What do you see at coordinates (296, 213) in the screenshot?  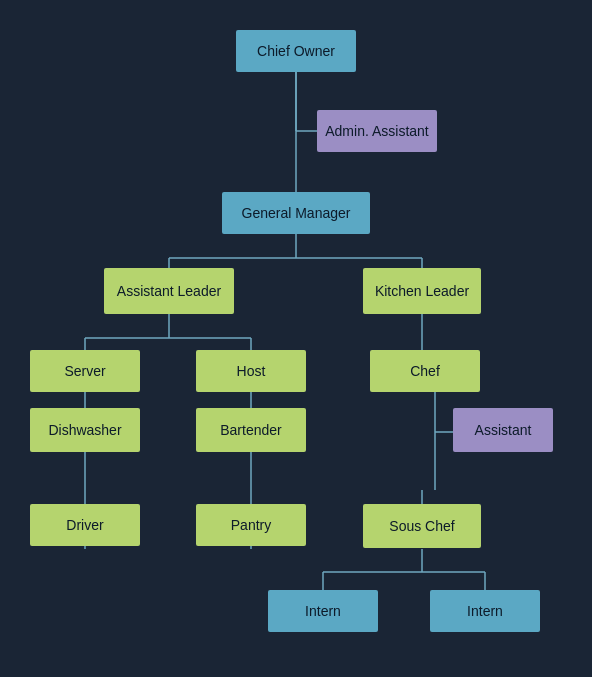 I see `general-manager-node: General Manager` at bounding box center [296, 213].